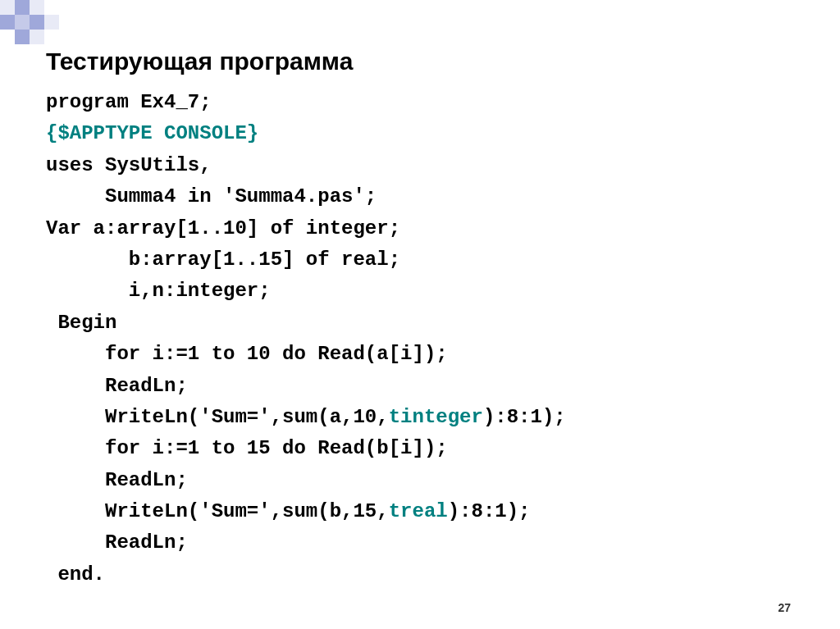 The image size is (840, 629). Describe the element at coordinates (129, 102) in the screenshot. I see `code-line: program Ex4_7;` at that location.